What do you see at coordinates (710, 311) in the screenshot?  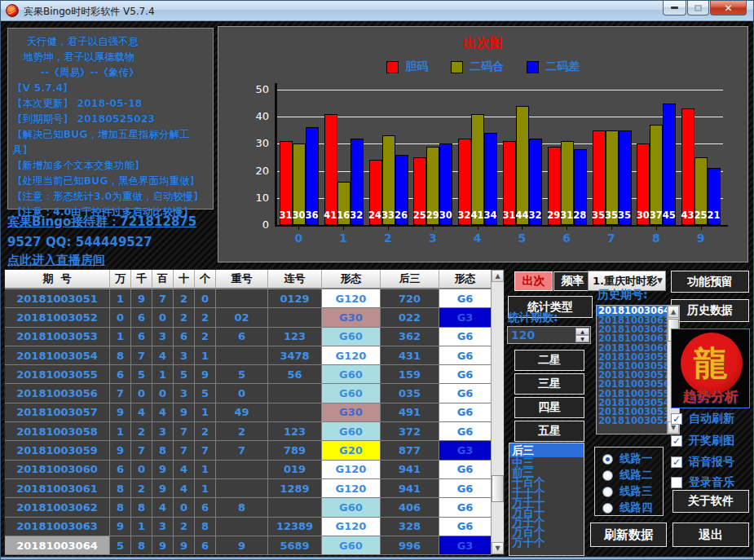 I see `history-data-button: 历史数据` at bounding box center [710, 311].